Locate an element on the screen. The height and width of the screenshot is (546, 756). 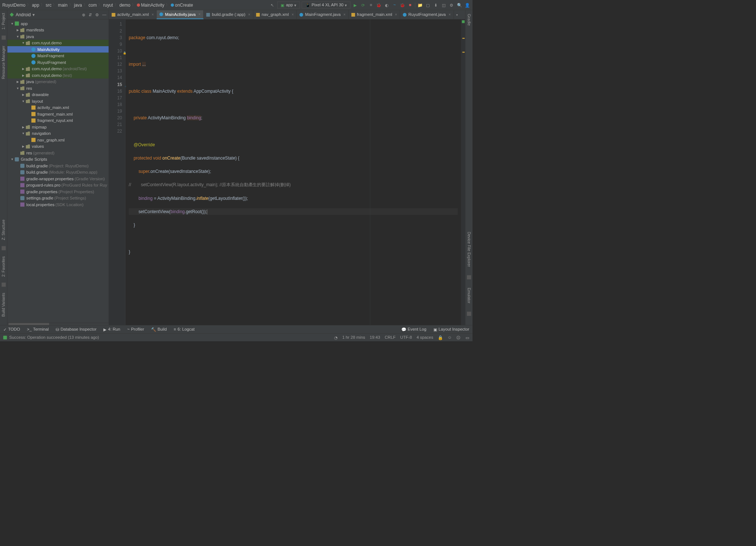
emulator-icon is located at coordinates (469, 314).